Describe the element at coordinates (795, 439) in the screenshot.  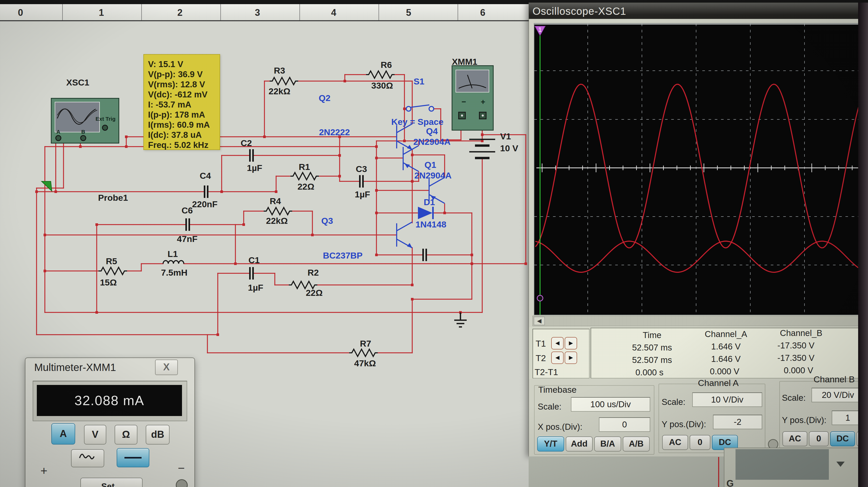
I see `channel-b-ac-button: AC` at that location.